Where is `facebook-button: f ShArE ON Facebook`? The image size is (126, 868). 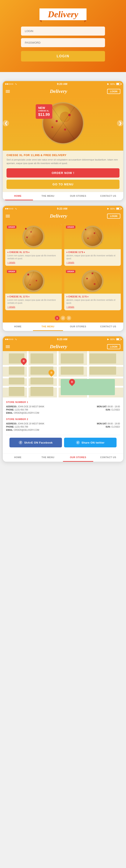
facebook-button: f ShArE ON Facebook is located at coordinates (36, 443).